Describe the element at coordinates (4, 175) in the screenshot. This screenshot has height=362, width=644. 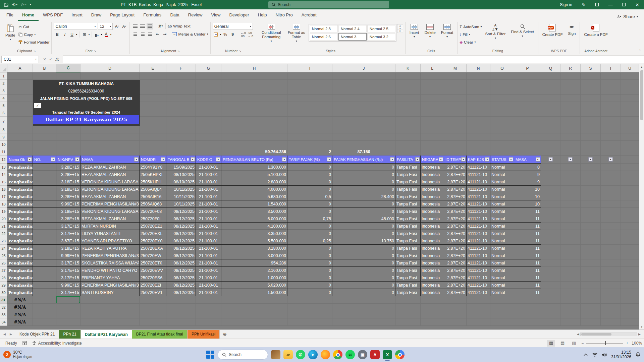
I see `row-header-14: 14` at that location.